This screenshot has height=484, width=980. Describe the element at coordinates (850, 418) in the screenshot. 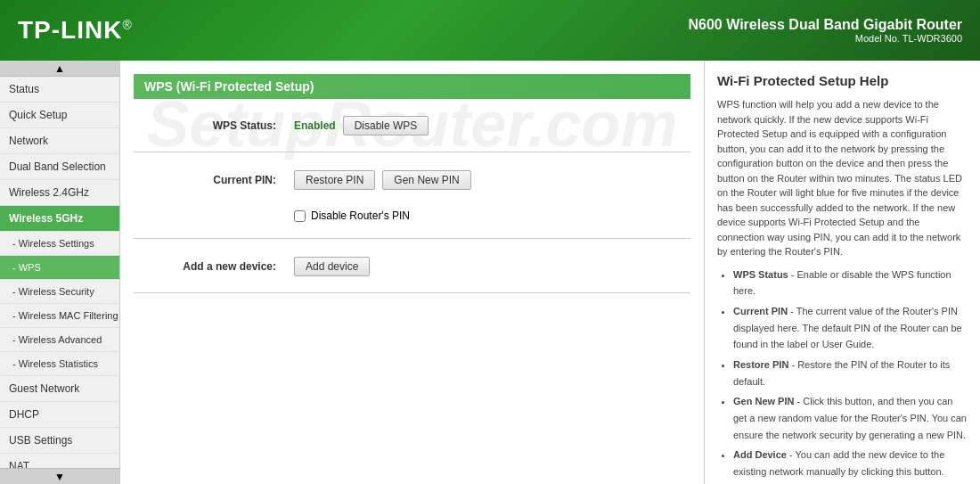

I see `help-list-item: Gen New PIN - Click this button, and the…` at that location.